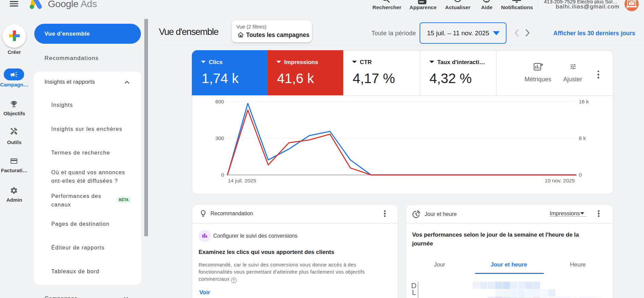 This screenshot has width=644, height=298. Describe the element at coordinates (584, 102) in the screenshot. I see `svg-text: 16 k` at that location.